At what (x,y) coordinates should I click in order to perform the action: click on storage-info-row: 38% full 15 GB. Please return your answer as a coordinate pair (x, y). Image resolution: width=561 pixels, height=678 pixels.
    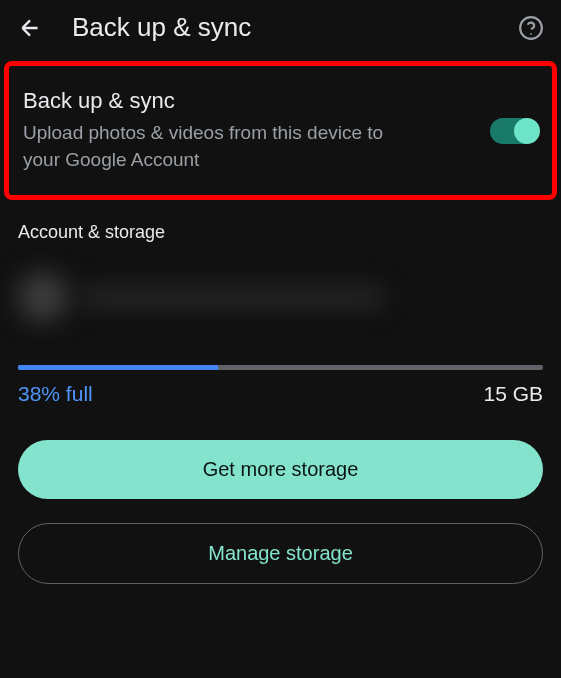
    Looking at the image, I should click on (280, 401).